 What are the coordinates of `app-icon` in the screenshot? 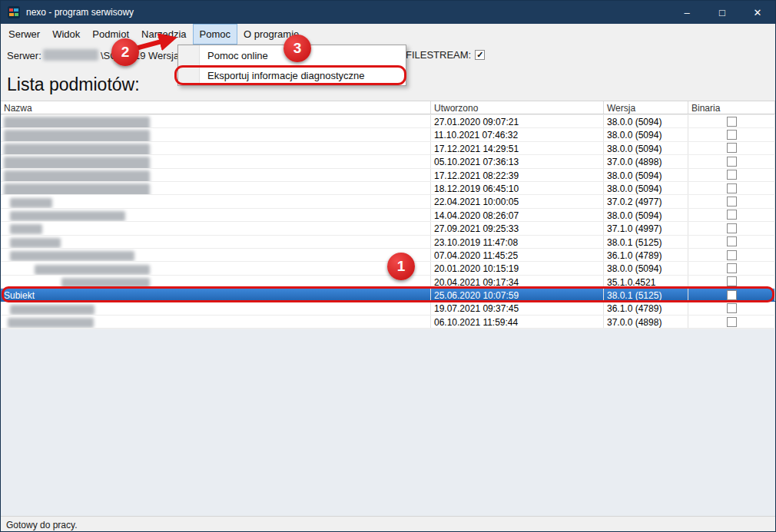 It's located at (14, 12).